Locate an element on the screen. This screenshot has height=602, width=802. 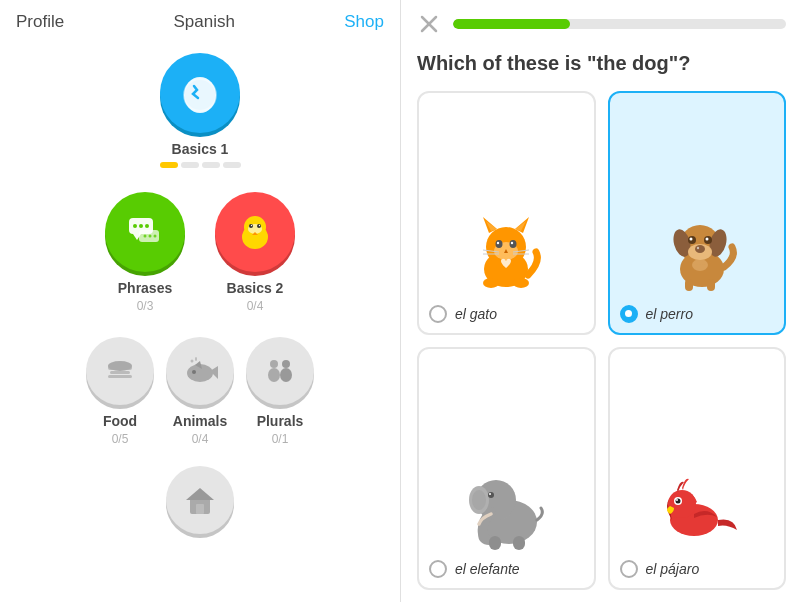
extra-lesson-button is located at coordinates (200, 500).